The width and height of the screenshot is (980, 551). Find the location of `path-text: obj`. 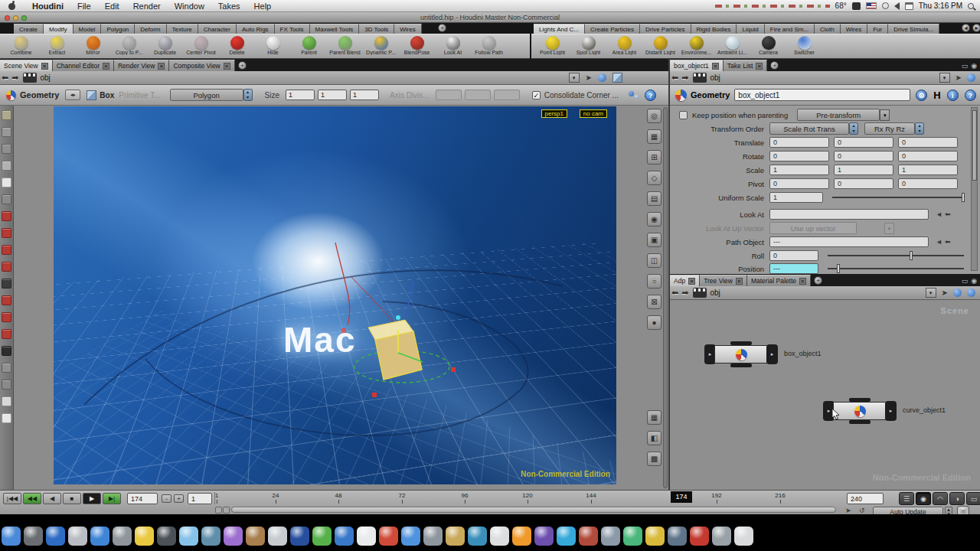

path-text: obj is located at coordinates (44, 78).